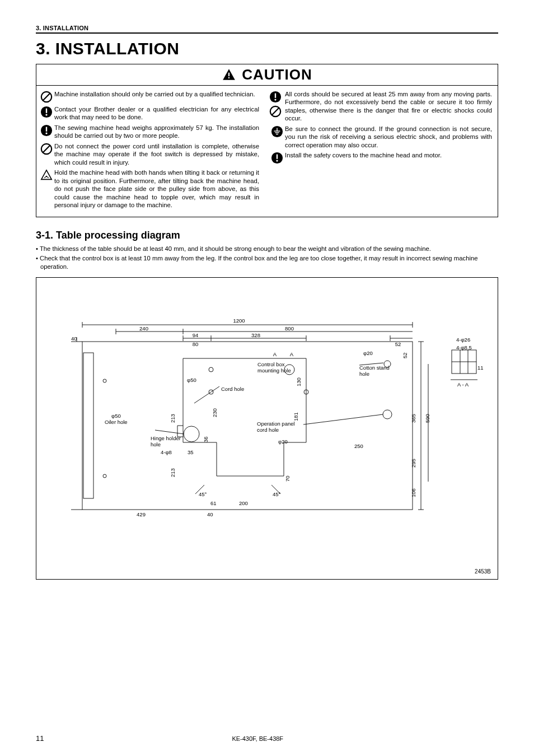  Describe the element at coordinates (374, 367) in the screenshot. I see `label-cotton1: Cotton stand` at that location.